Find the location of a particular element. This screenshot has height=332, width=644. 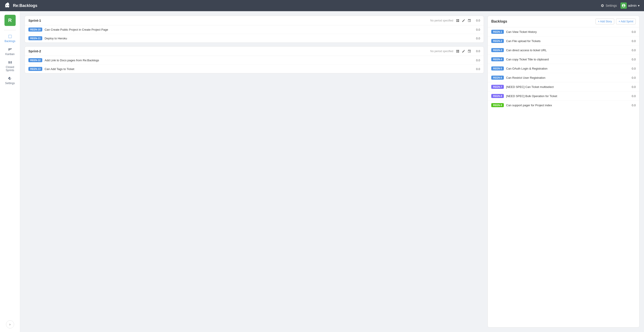

ticket-badge: REEN-11 is located at coordinates (36, 38).